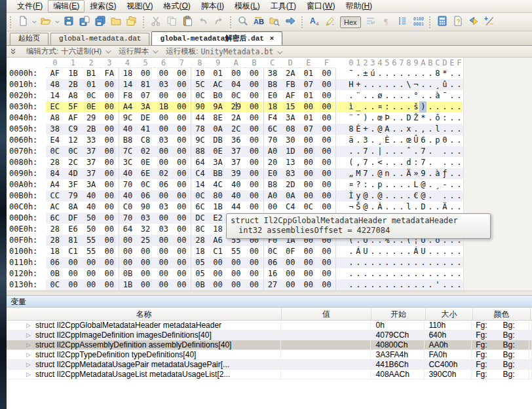 Image resolution: width=532 pixels, height=409 pixels. What do you see at coordinates (290, 85) in the screenshot?
I see `hex-byte: FB` at bounding box center [290, 85].